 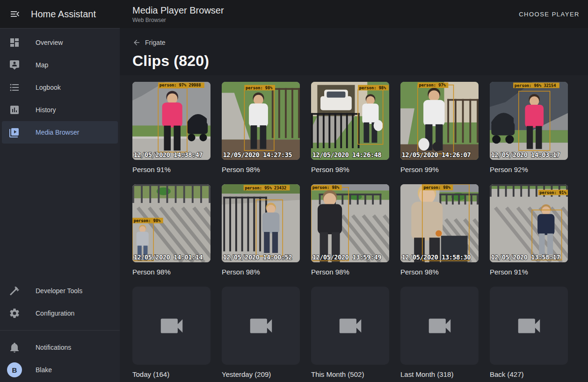 What do you see at coordinates (526, 257) in the screenshot?
I see `svg-text: 12/05/2020 13:58:17` at bounding box center [526, 257].